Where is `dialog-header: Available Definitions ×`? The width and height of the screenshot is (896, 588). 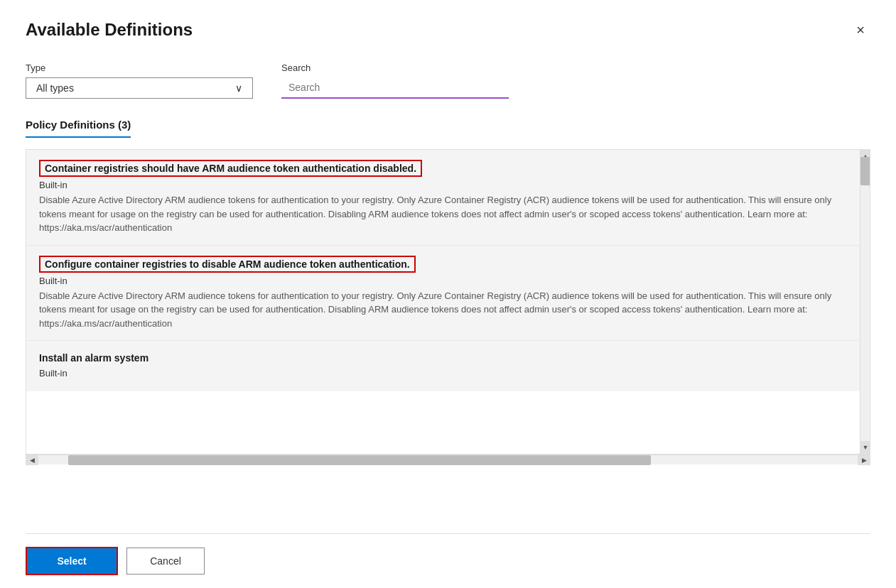
dialog-header: Available Definitions × is located at coordinates (448, 30).